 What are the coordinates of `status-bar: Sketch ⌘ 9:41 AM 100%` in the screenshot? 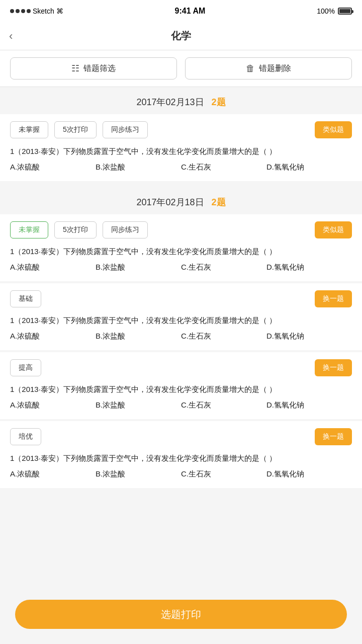 It's located at (181, 11).